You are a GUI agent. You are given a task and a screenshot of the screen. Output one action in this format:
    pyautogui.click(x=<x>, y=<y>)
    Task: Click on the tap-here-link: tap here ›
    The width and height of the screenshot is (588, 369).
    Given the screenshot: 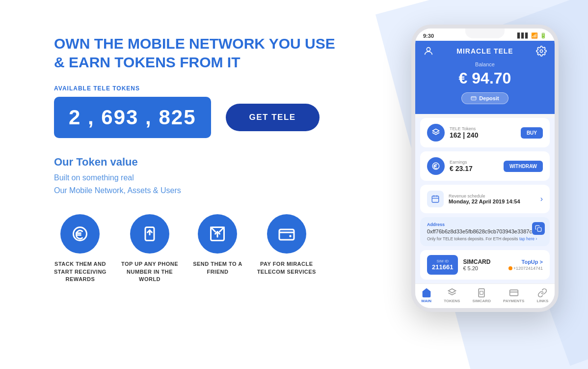 What is the action you would take?
    pyautogui.click(x=528, y=239)
    